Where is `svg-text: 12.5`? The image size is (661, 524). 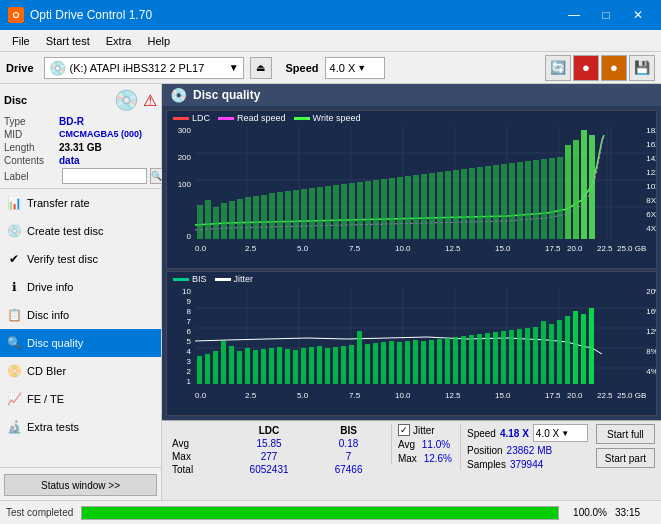 svg-text: 12.5 is located at coordinates (453, 248).